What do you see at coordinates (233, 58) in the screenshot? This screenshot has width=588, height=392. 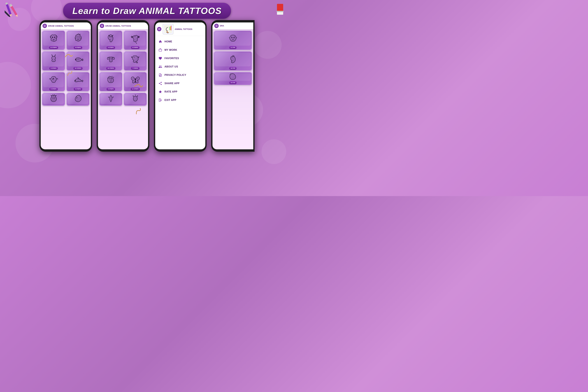 I see `phone-4-grid: 11 STE 10 STE` at bounding box center [233, 58].